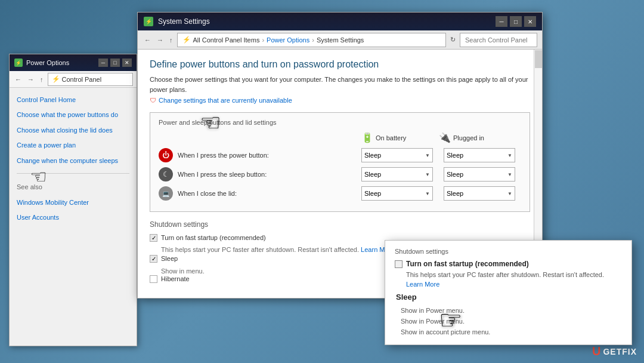 The height and width of the screenshot is (363, 644). What do you see at coordinates (169, 259) in the screenshot?
I see `sleep-checkbox-label: Sleep` at bounding box center [169, 259].